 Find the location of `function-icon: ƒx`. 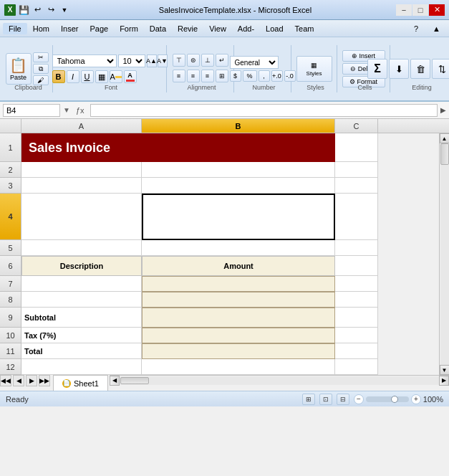

function-icon: ƒx is located at coordinates (80, 110).